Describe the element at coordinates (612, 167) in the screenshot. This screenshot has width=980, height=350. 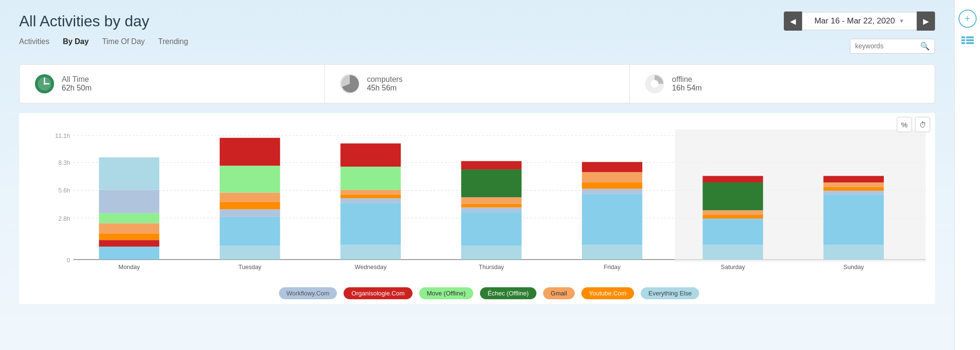
I see `fri-org` at that location.